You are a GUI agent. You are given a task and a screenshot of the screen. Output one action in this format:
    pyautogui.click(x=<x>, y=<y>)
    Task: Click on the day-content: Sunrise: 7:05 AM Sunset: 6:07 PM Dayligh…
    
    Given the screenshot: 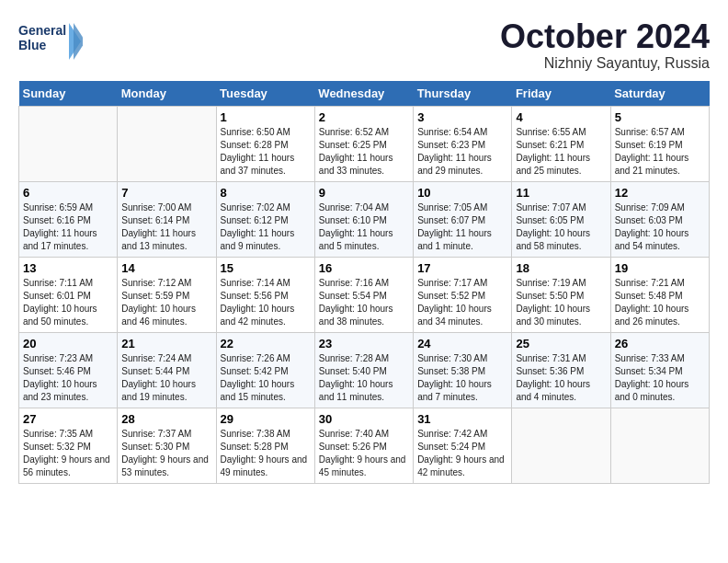 What is the action you would take?
    pyautogui.click(x=462, y=227)
    